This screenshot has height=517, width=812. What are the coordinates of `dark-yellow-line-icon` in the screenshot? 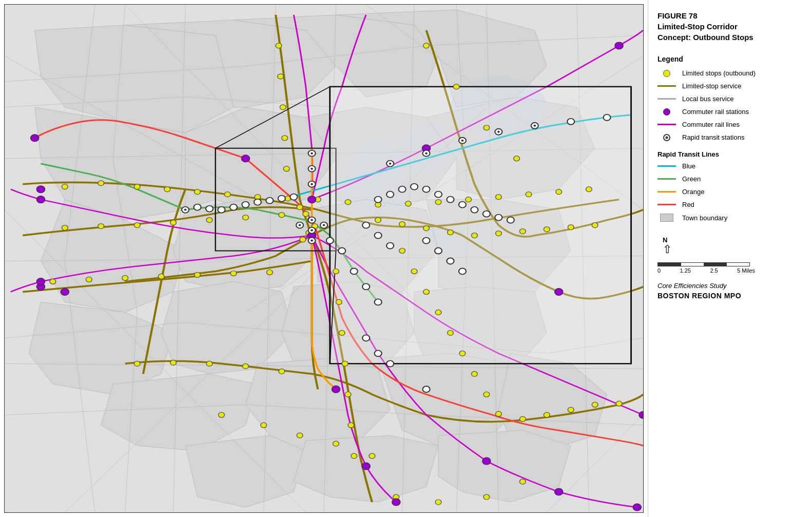 It's located at (667, 86).